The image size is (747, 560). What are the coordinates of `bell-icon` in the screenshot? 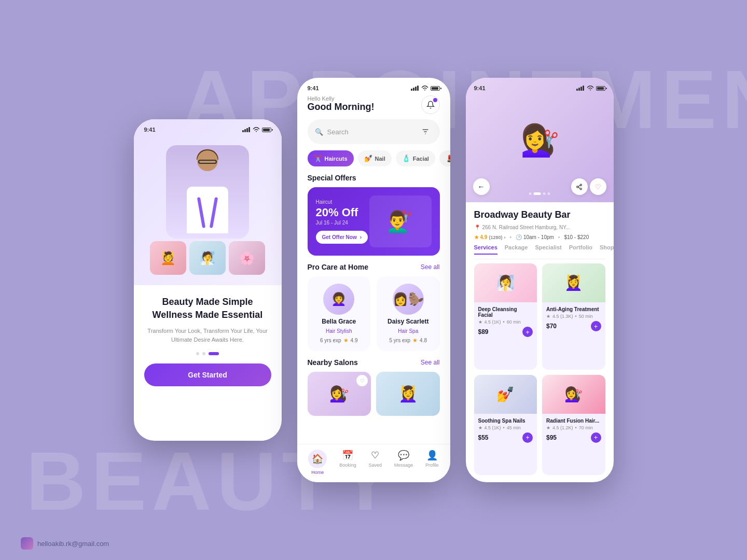 It's located at (431, 105).